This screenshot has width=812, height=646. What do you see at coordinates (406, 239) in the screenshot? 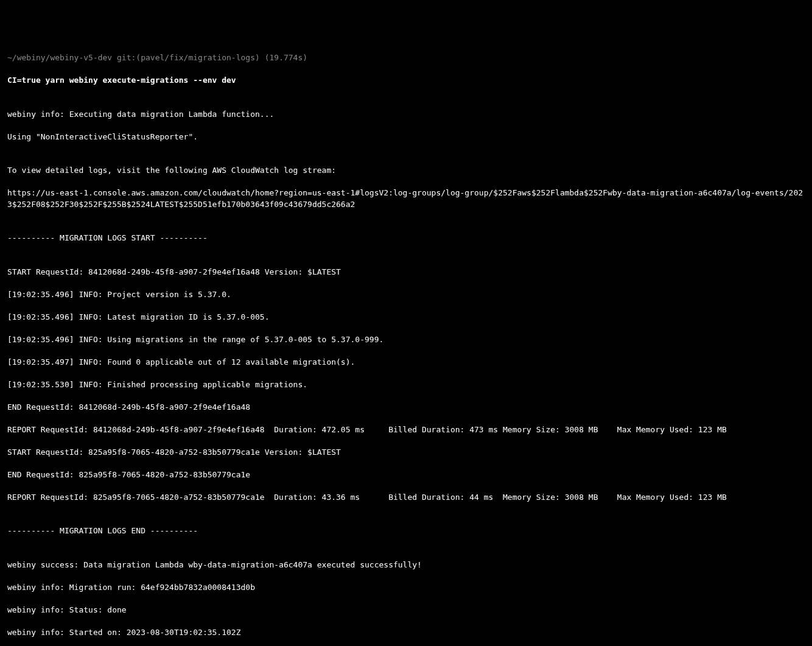
I see `migration-logs-start: ---------- MIGRATION LOGS START --------…` at bounding box center [406, 239].